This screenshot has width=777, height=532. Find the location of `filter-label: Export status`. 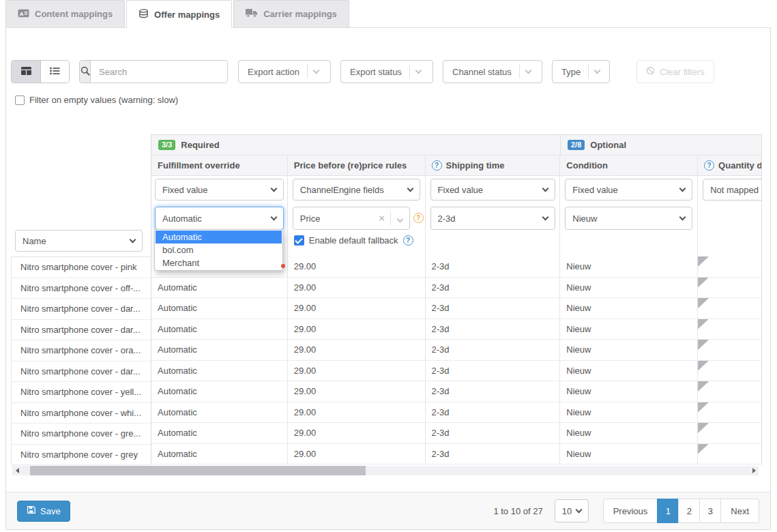

filter-label: Export status is located at coordinates (376, 72).